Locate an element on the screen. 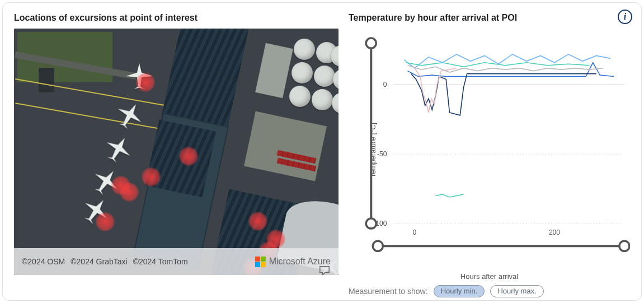 Image resolution: width=644 pixels, height=303 pixels. svg-text: 200 is located at coordinates (554, 232).